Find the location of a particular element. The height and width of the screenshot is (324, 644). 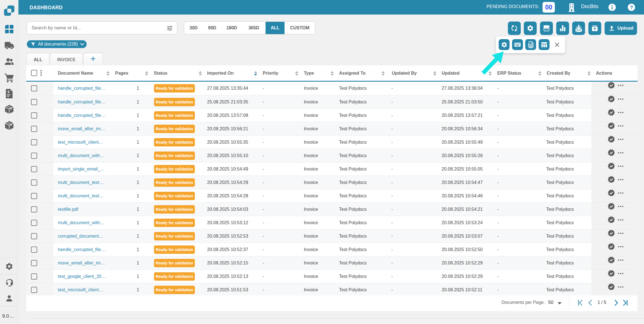

svg-text: LOG is located at coordinates (531, 45).